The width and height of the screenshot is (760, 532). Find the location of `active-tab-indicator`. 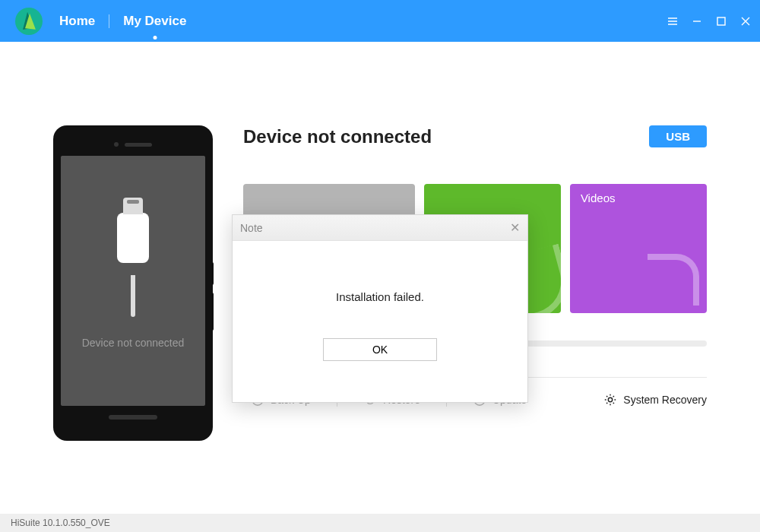

active-tab-indicator is located at coordinates (155, 38).